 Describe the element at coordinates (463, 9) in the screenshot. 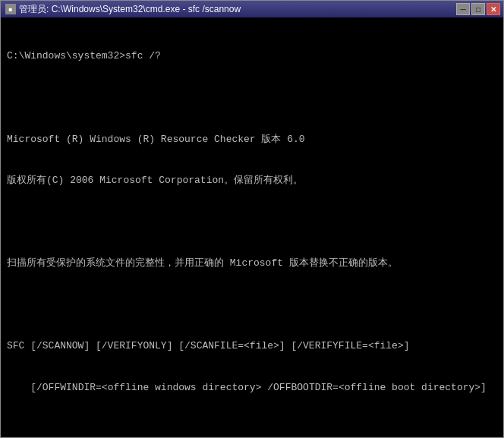

I see `minimize-button: ─` at that location.